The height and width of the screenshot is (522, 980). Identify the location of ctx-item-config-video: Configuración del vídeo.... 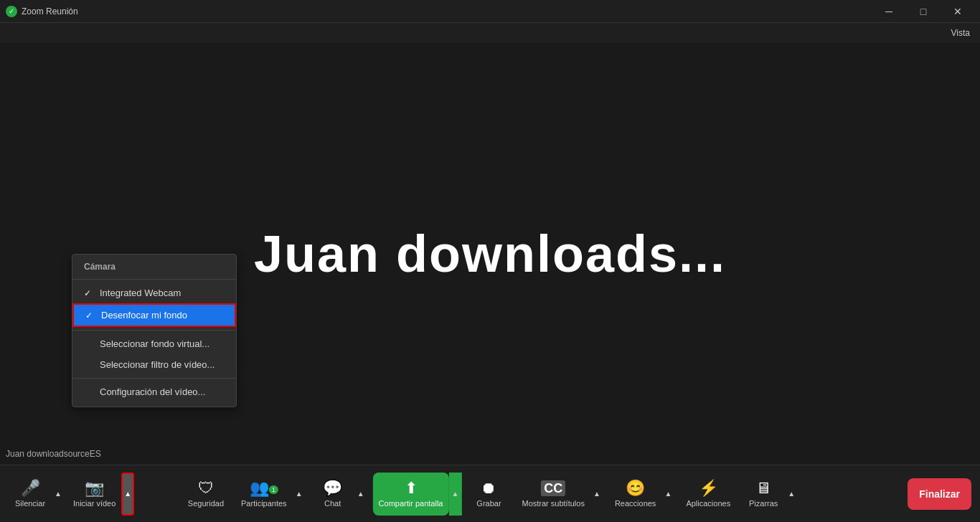
(154, 392).